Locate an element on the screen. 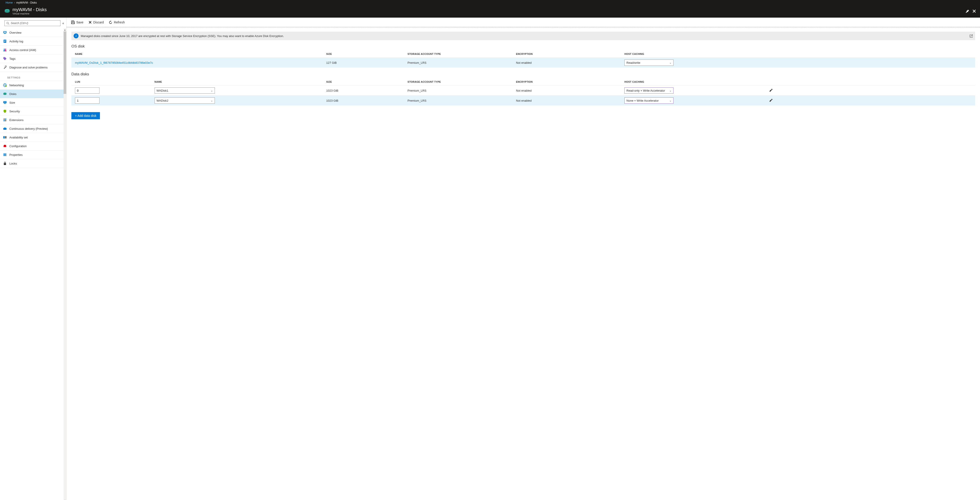 This screenshot has height=500, width=980. add-data-disk-button: + Add data disk is located at coordinates (86, 116).